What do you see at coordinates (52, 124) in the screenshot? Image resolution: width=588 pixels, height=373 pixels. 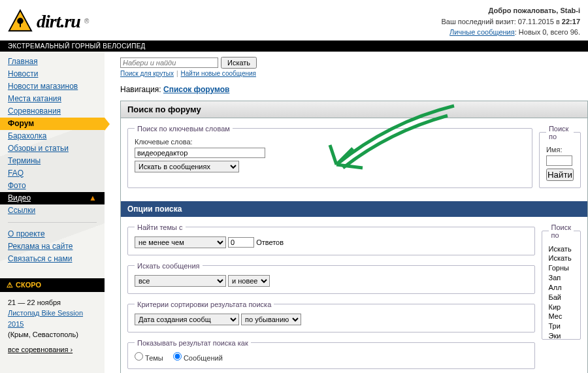 I see `nav-forum: Форум` at bounding box center [52, 124].